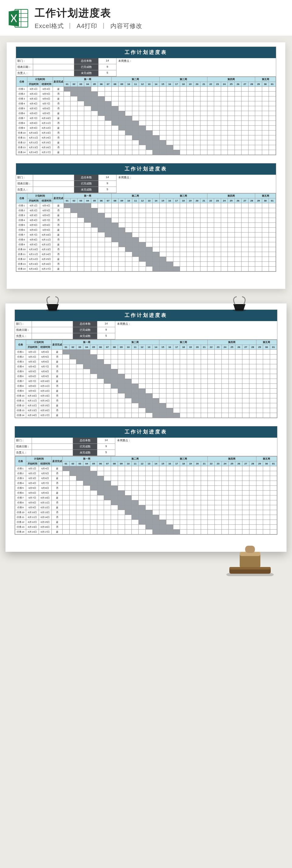 This screenshot has height=868, width=292. What do you see at coordinates (146, 391) in the screenshot?
I see `table-row: 任务96月9日6月12日是` at bounding box center [146, 391].